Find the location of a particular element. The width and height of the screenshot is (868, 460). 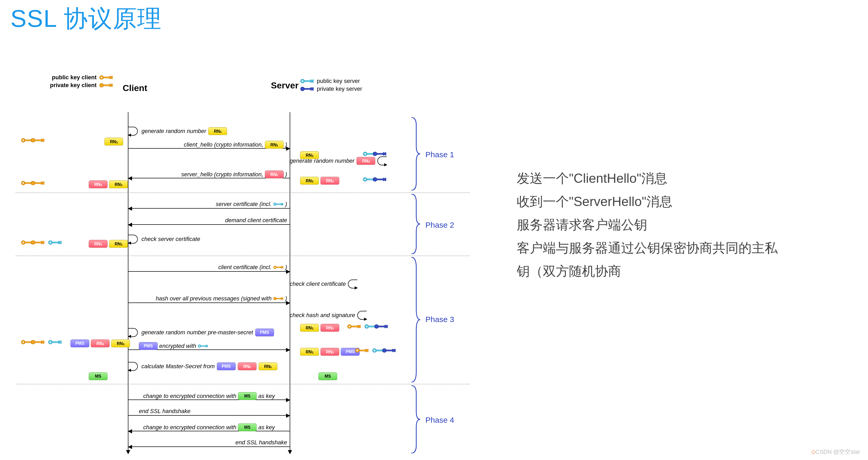

explain-line-2: 收到一个"ServerHello"消息 is located at coordinates (686, 202).